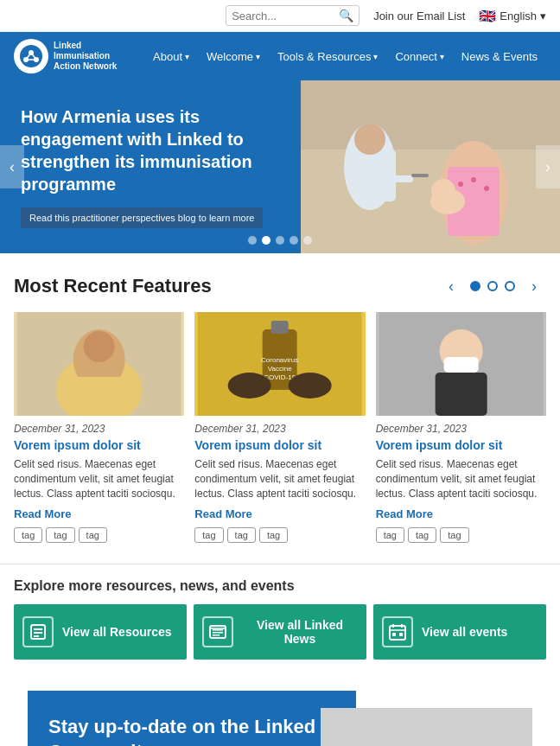 This screenshot has width=560, height=746. I want to click on nav-links: About ▾ Welcome ▾ Tools & Resources ▾ Co…, so click(346, 57).